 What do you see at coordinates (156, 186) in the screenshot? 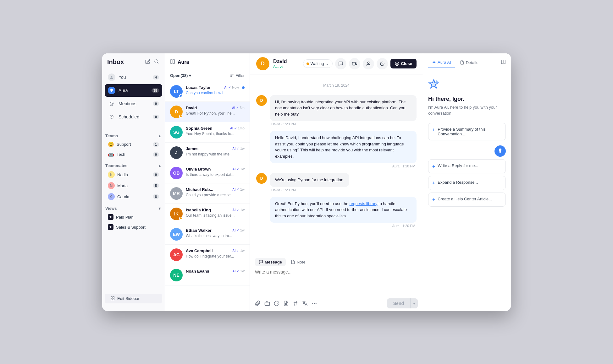
I see `teammate-marta-badge: 5` at bounding box center [156, 186].